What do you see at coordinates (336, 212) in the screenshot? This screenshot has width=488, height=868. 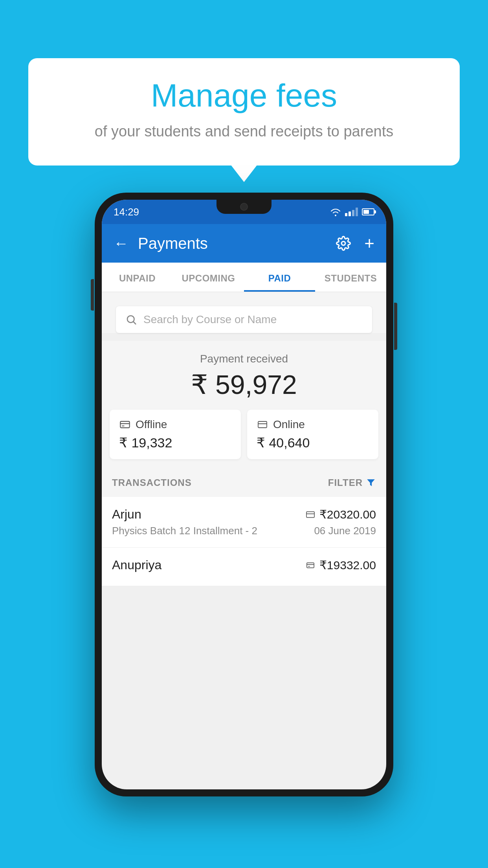 I see `wifi-icon` at bounding box center [336, 212].